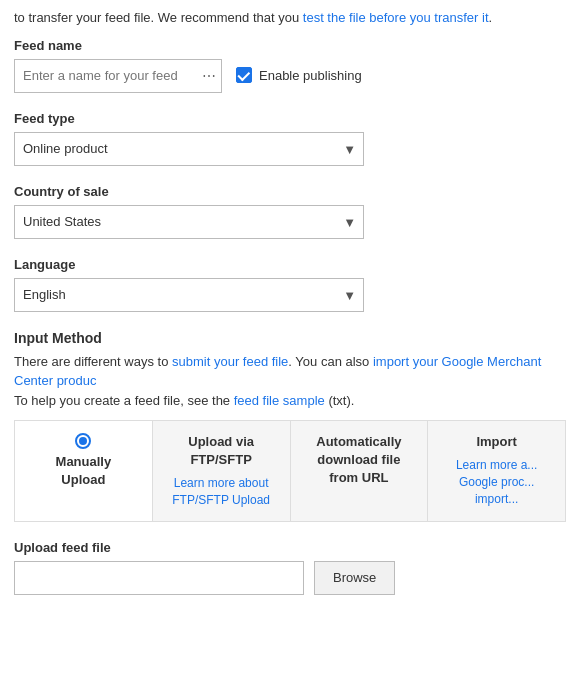 The image size is (580, 691). What do you see at coordinates (496, 471) in the screenshot?
I see `method-card-import: Import Learn more a...Google proc...impo…` at bounding box center [496, 471].